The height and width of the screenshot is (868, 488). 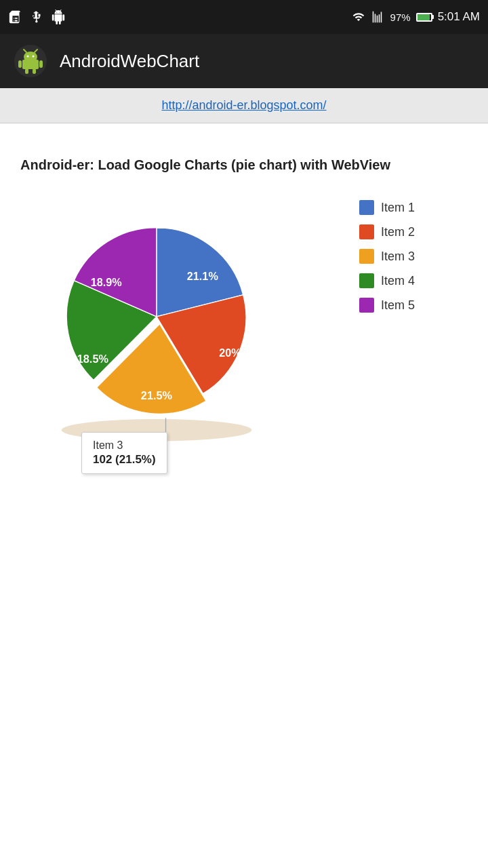 I want to click on status-bar: 97% 5:01 AM, so click(x=244, y=17).